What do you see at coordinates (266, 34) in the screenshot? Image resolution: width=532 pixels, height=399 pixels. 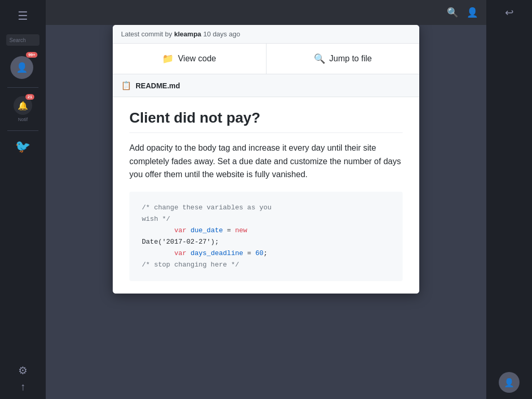 I see `commit-bar: Latest commit by kleampa 10 days ago` at bounding box center [266, 34].